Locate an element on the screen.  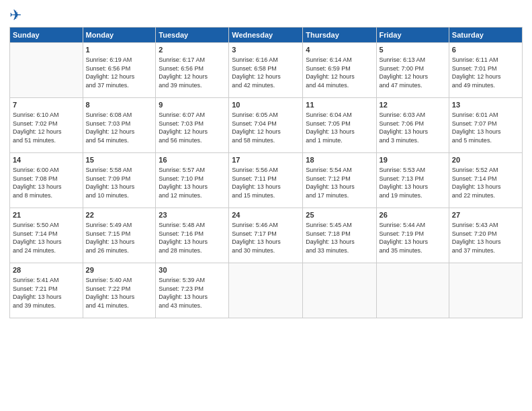
calendar-cell: 1Sunrise: 6:19 AM Sunset: 6:56 PM Daylig… is located at coordinates (120, 71).